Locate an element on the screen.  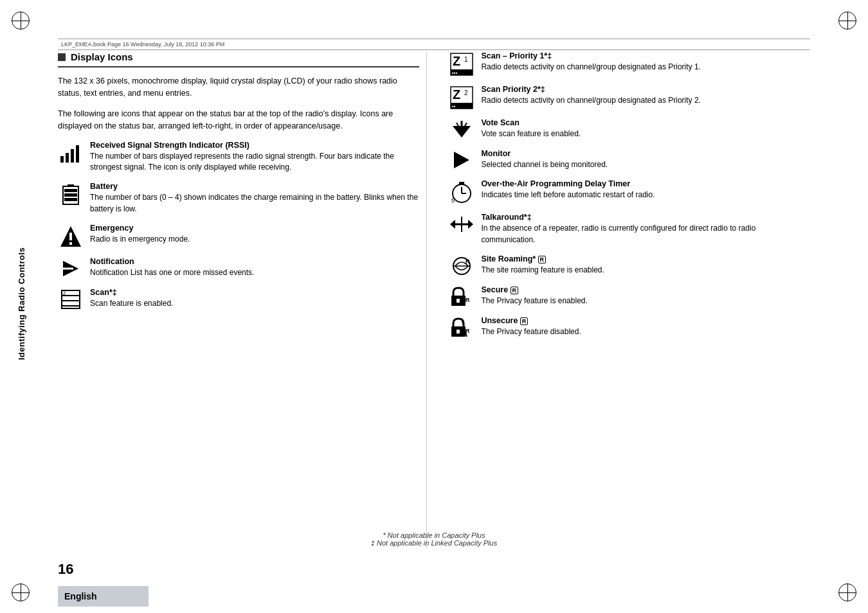
footnotes: * Not applicable in Capacity Plus ‡ Not … is located at coordinates (434, 539).